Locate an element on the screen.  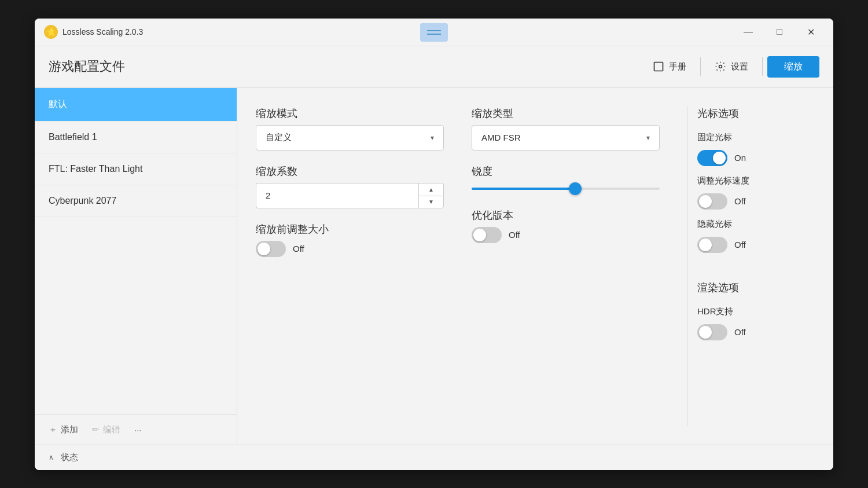
hide-cursor-label: 隐藏光标 is located at coordinates (756, 225).